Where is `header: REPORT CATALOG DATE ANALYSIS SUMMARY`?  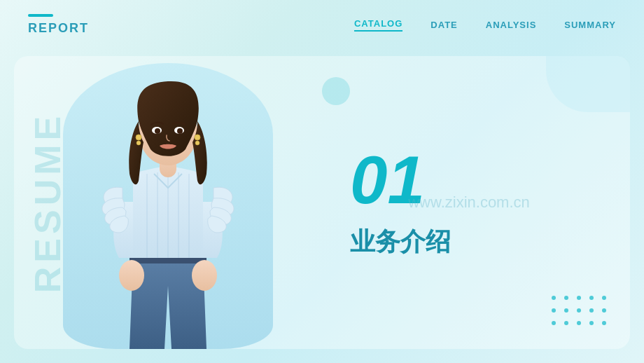
header: REPORT CATALOG DATE ANALYSIS SUMMARY is located at coordinates (322, 25).